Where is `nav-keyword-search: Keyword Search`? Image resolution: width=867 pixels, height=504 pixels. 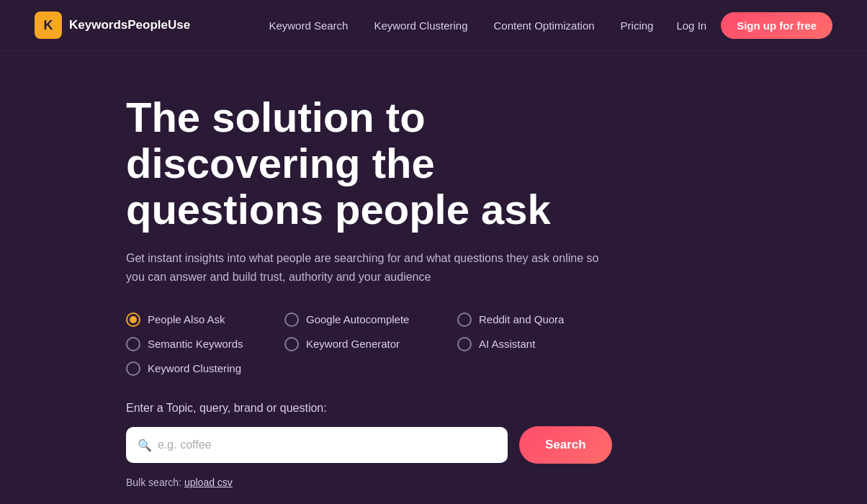
nav-keyword-search: Keyword Search is located at coordinates (308, 26).